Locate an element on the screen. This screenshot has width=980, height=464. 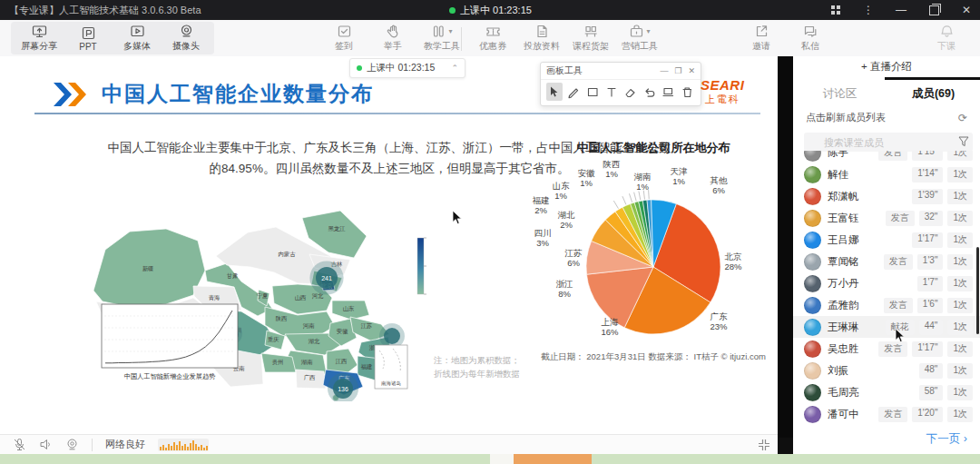
board-tool-undo-icon is located at coordinates (649, 92).